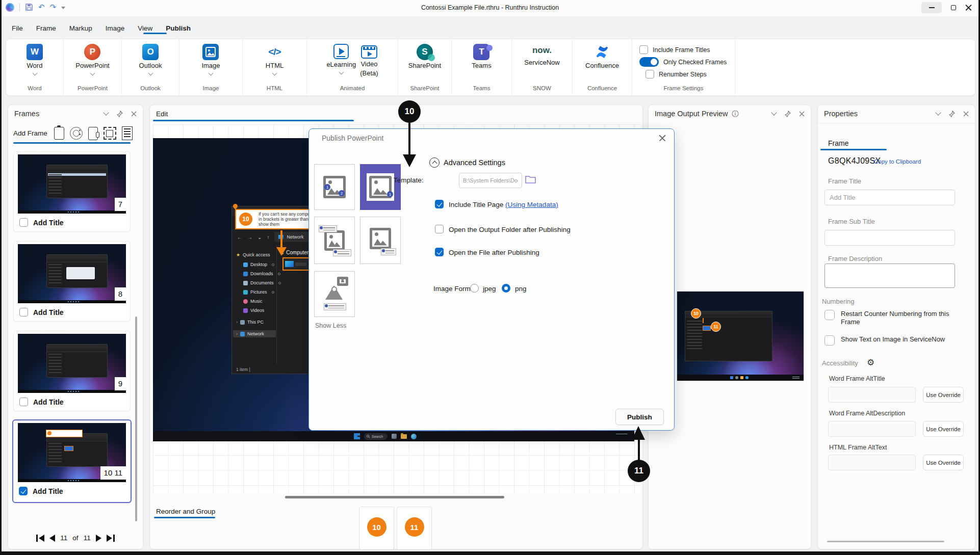  Describe the element at coordinates (334, 187) in the screenshot. I see `template-option-1: 1 2` at that location.